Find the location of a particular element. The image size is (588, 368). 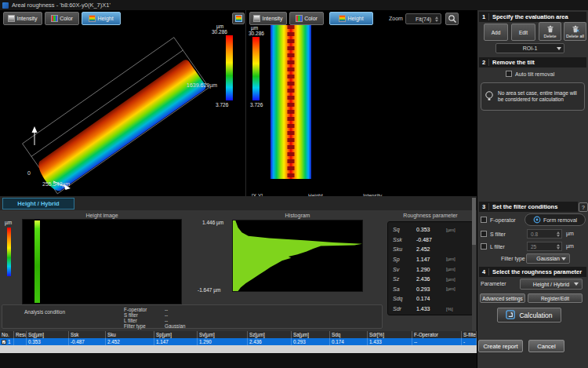

s-filter-checkbox is located at coordinates (484, 234).